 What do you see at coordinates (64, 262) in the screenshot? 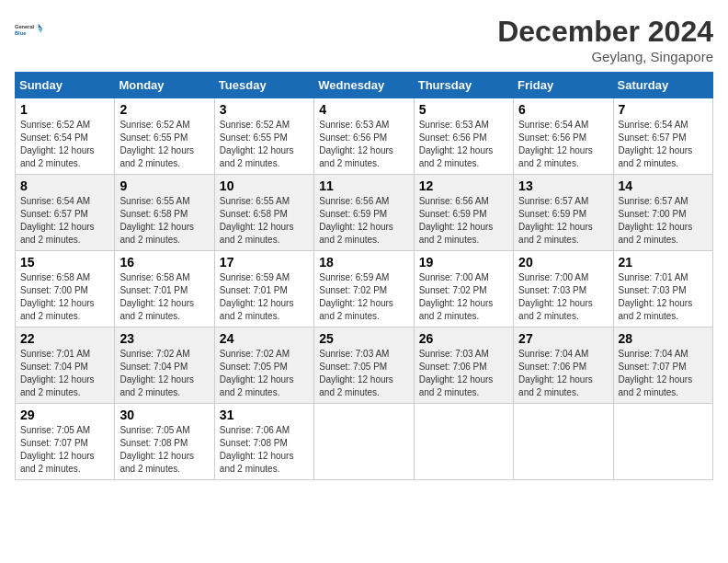
I see `day-number: 15` at bounding box center [64, 262].